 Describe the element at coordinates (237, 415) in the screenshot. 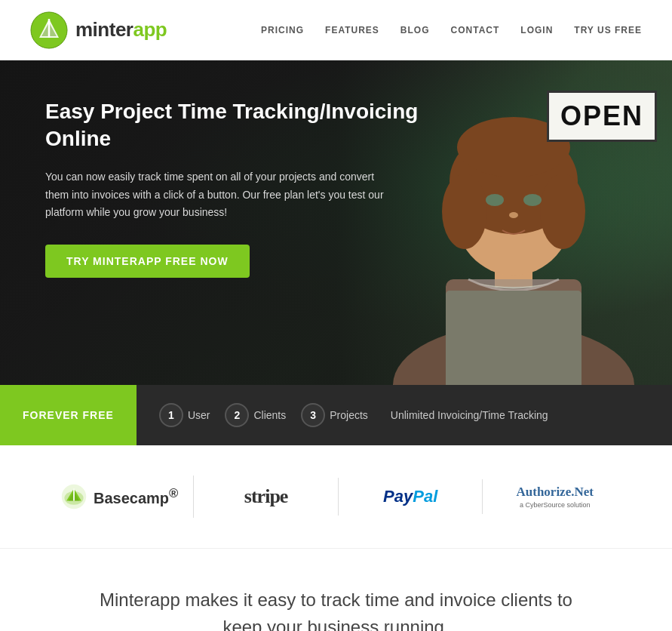

I see `feature-circle-2: 2` at that location.